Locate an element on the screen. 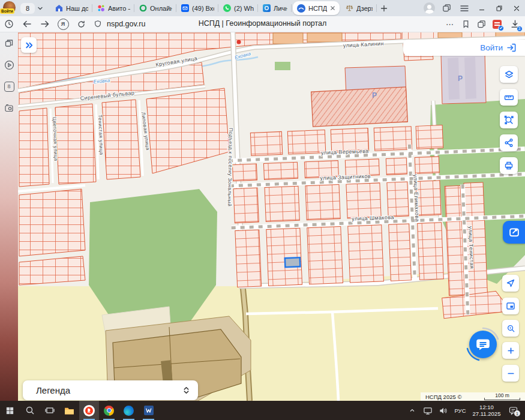 This screenshot has width=525, height=420. tray-chevron-button is located at coordinates (412, 410).